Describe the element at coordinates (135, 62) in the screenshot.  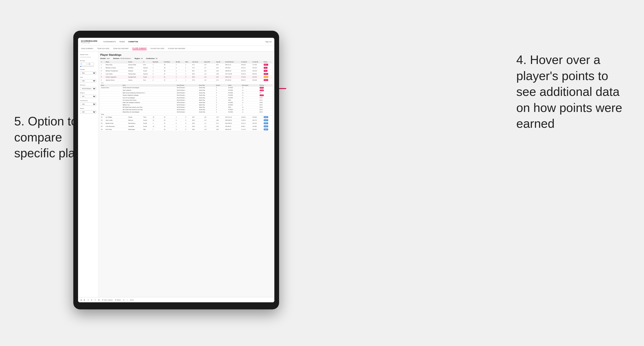
I see `col-school: School` at that location.